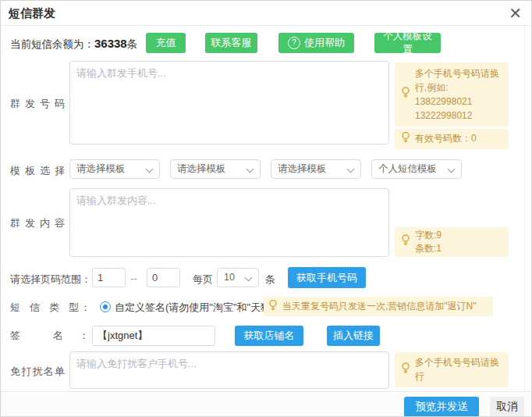 Image resolution: width=532 pixels, height=417 pixels. What do you see at coordinates (111, 44) in the screenshot?
I see `balance-amount: 36338` at bounding box center [111, 44].